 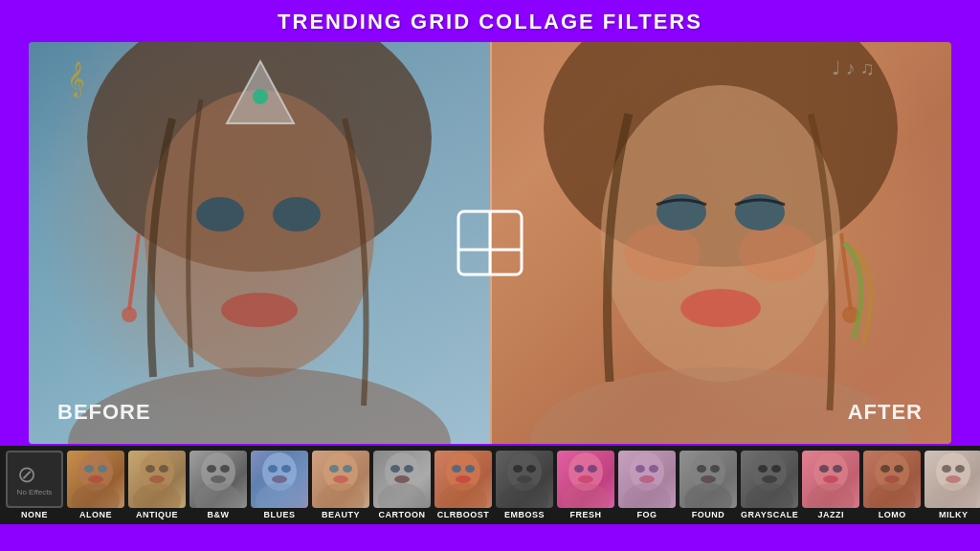 I want to click on filter-alone: ALONE, so click(x=96, y=485).